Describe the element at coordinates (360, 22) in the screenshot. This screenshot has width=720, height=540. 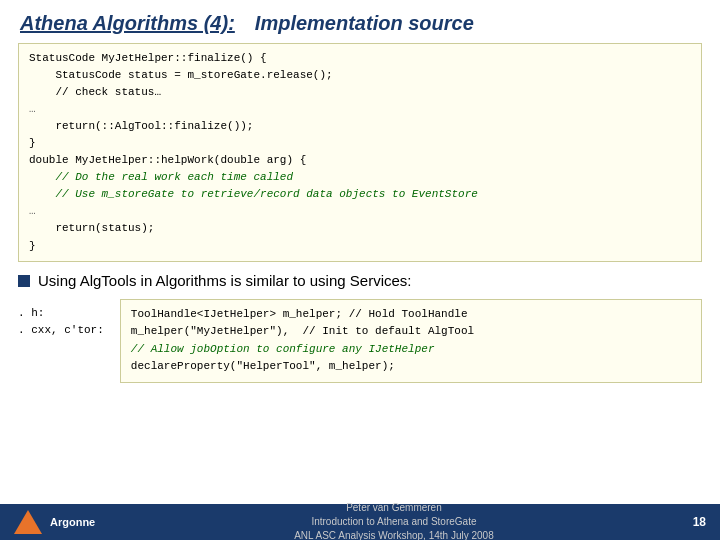
I see `header: Athena Algorithms (4): Implementation so…` at that location.